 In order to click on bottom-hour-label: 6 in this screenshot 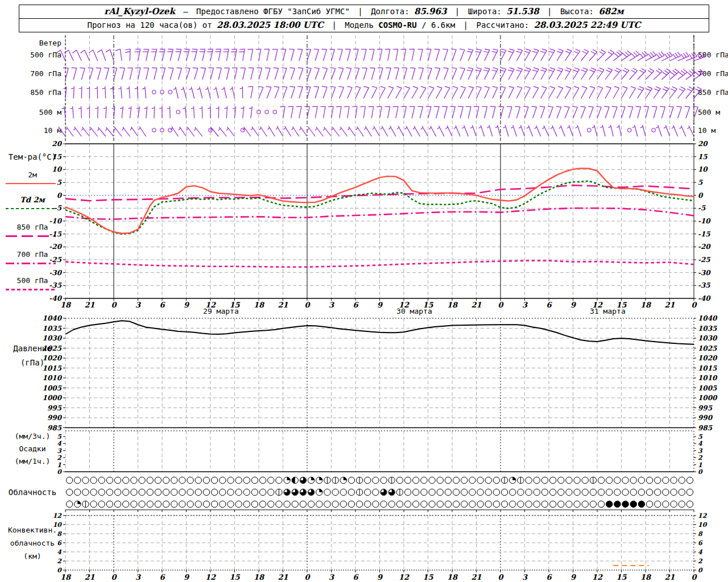, I will do `click(163, 577)`.